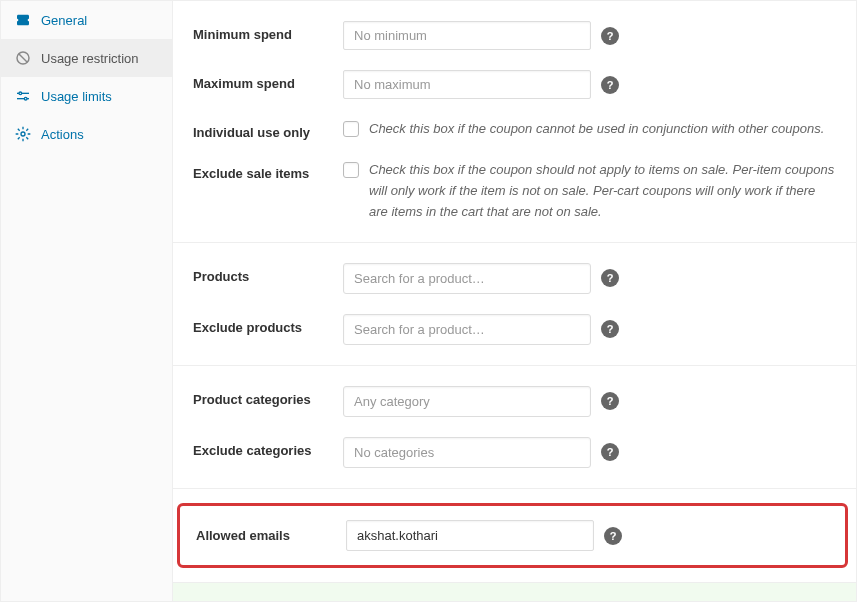 This screenshot has height=602, width=857. I want to click on tab-label: Actions, so click(62, 134).